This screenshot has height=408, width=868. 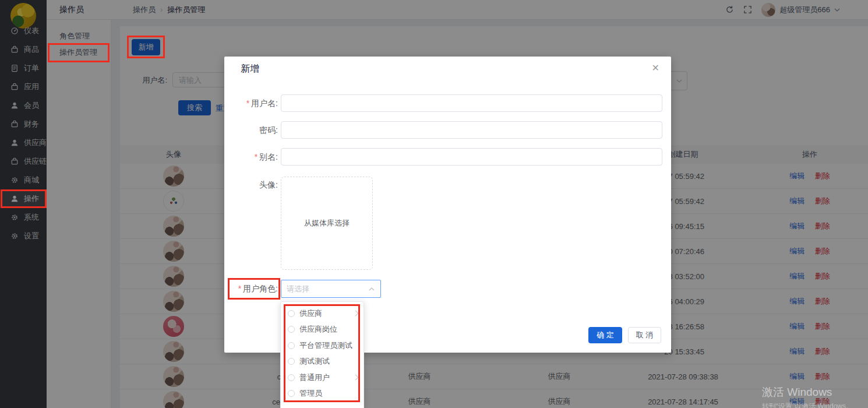 What do you see at coordinates (472, 157) in the screenshot?
I see `alias-field` at bounding box center [472, 157].